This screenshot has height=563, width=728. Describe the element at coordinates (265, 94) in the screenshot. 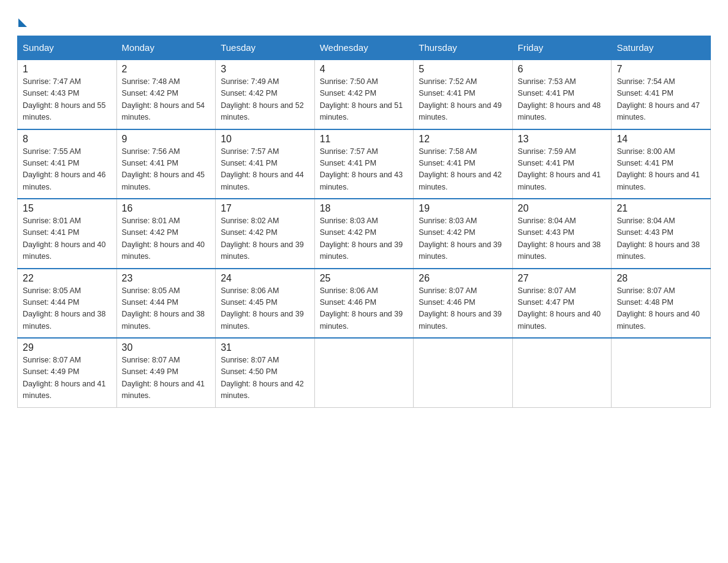

I see `day-cell: 3 Sunrise: 7:49 AM Sunset: 4:42 PM Dayli…` at that location.